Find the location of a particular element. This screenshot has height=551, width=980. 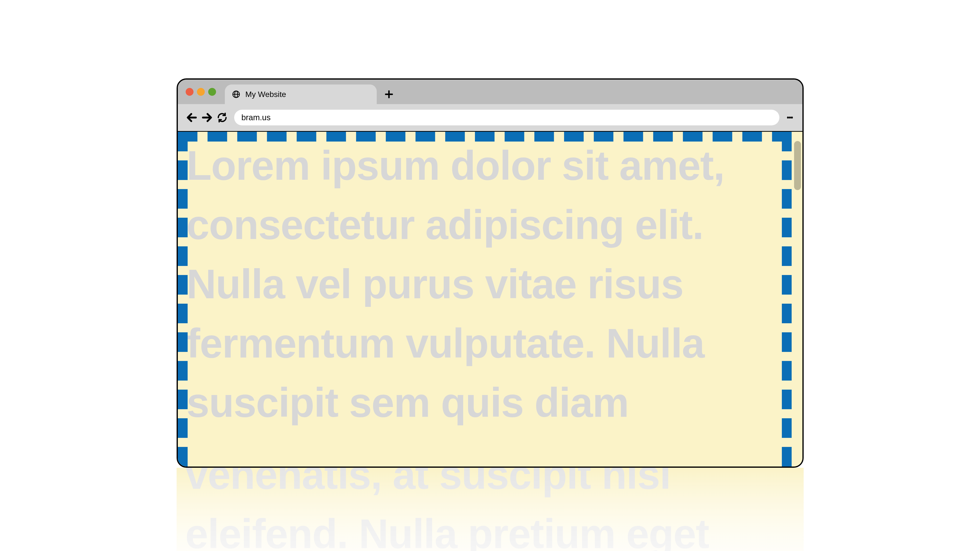

browser-toolbar is located at coordinates (490, 118).